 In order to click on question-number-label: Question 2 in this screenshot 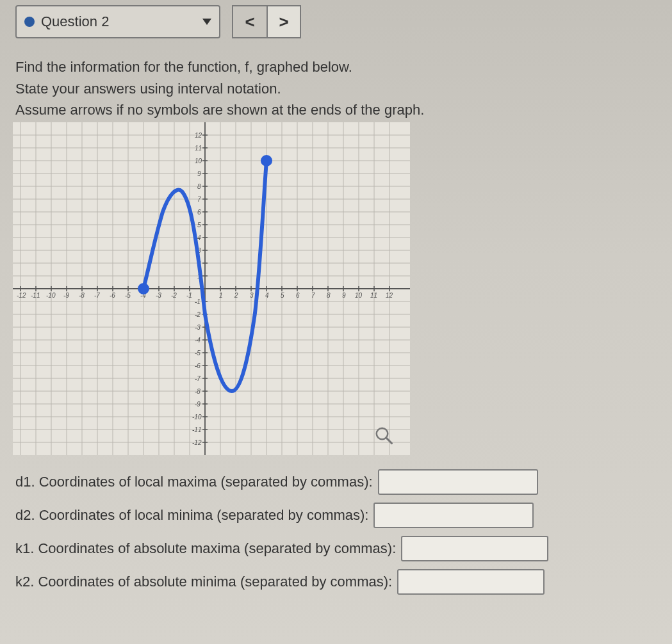, I will do `click(119, 22)`.